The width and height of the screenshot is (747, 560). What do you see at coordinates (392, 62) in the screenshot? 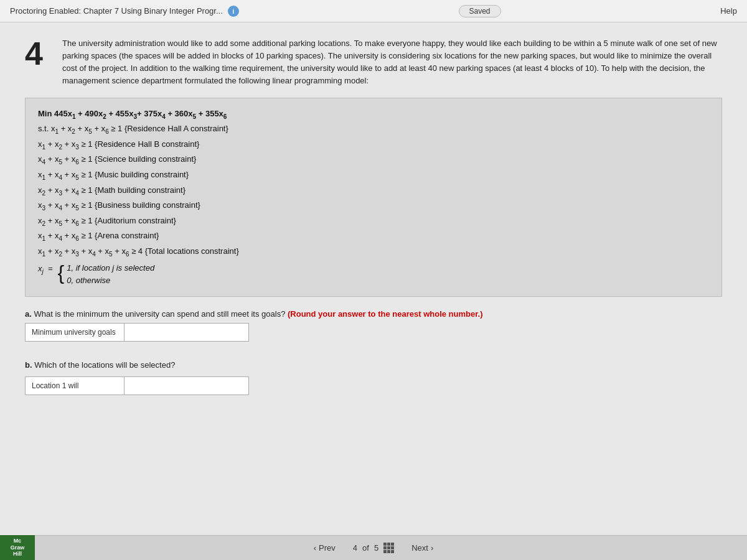
I see `question-text: The university administration would like…` at bounding box center [392, 62].